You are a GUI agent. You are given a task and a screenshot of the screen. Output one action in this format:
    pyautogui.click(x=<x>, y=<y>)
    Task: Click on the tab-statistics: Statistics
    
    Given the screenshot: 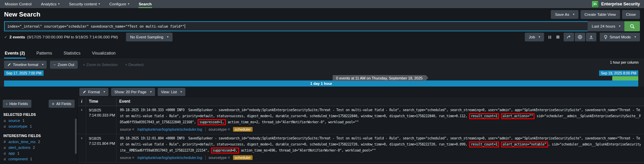 What is the action you would take?
    pyautogui.click(x=72, y=55)
    